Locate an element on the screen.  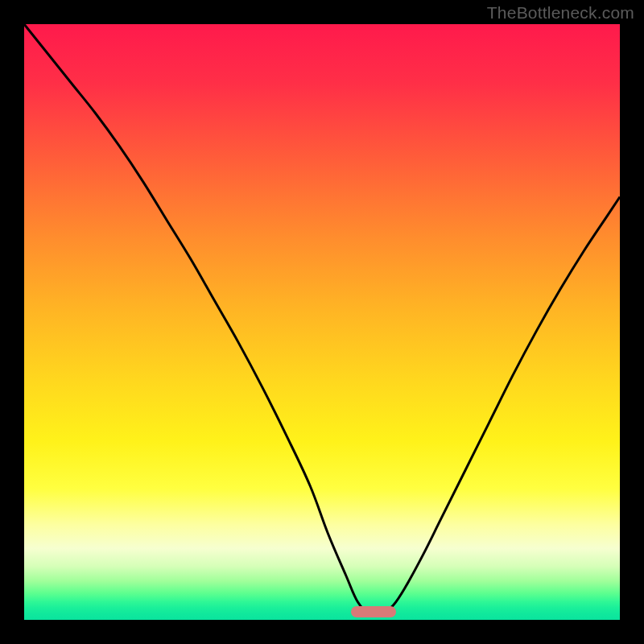
optimum-marker is located at coordinates (374, 612).